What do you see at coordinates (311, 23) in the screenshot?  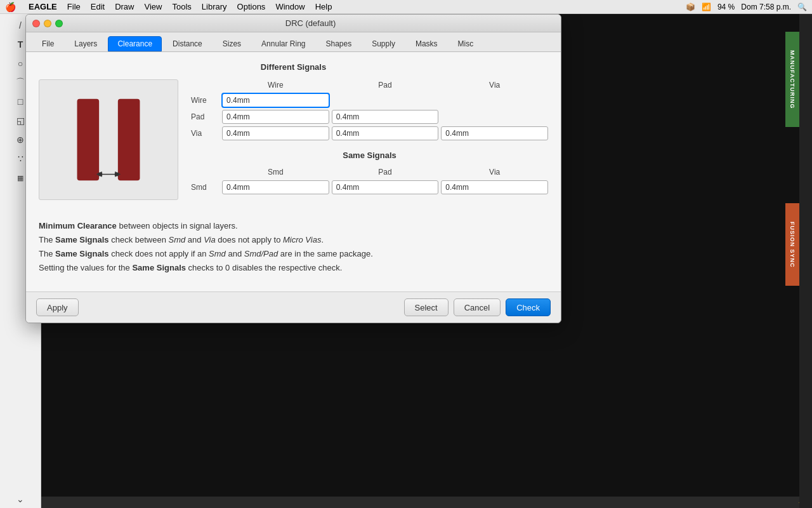 I see `dialog-title: DRC (default)` at bounding box center [311, 23].